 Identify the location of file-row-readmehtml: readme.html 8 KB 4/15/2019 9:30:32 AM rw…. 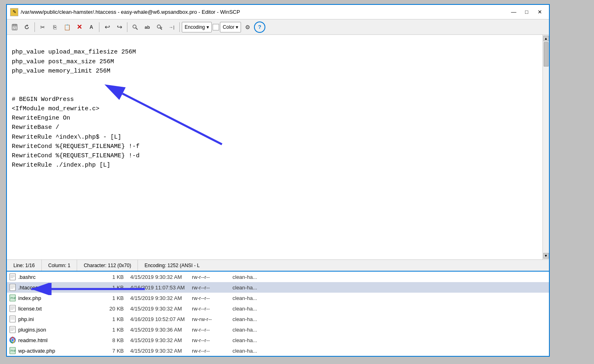
(278, 340).